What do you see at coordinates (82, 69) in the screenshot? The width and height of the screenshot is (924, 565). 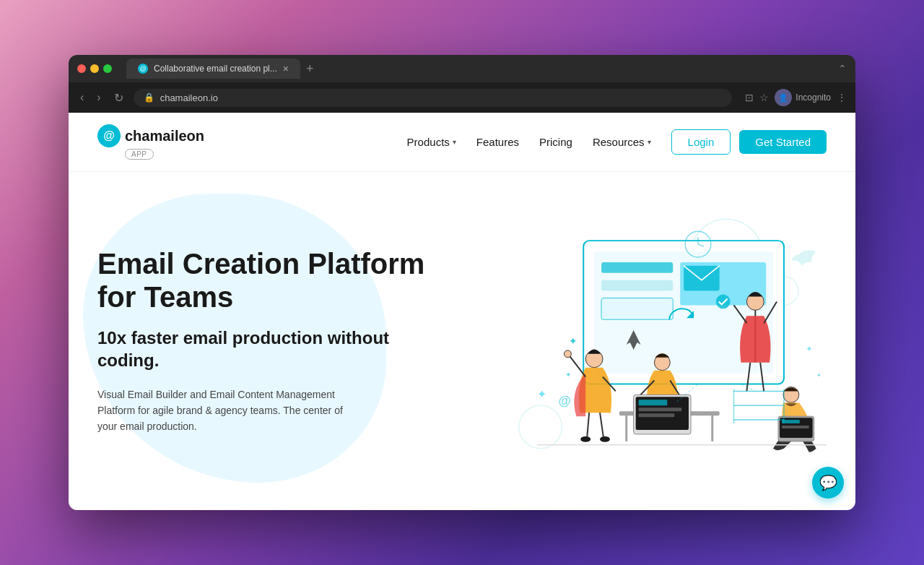 I see `close-button` at bounding box center [82, 69].